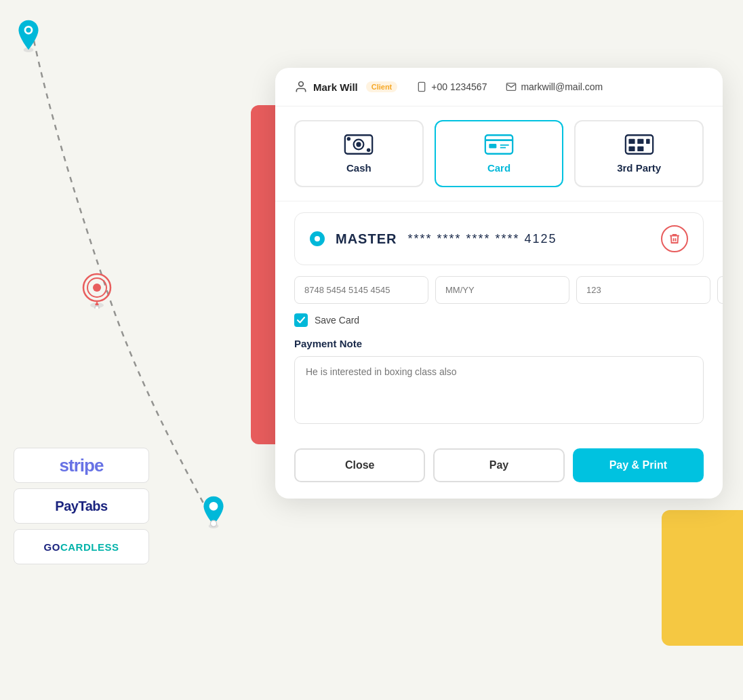  What do you see at coordinates (346, 87) in the screenshot?
I see `user-info: Mark Will Client` at bounding box center [346, 87].